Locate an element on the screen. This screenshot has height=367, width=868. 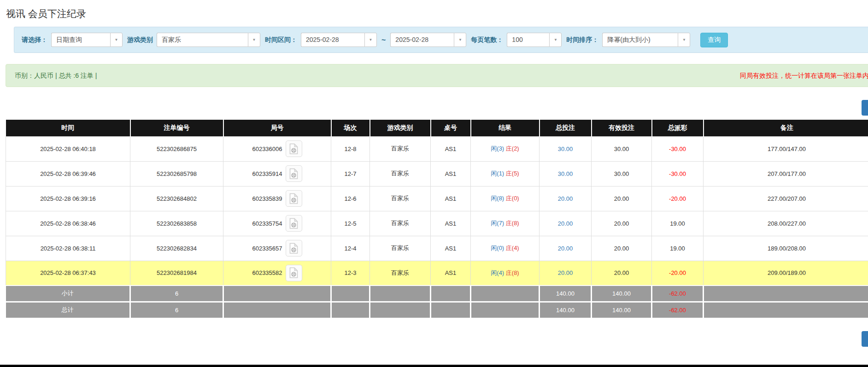
date-from-value: 2025-02-28 is located at coordinates (333, 40).